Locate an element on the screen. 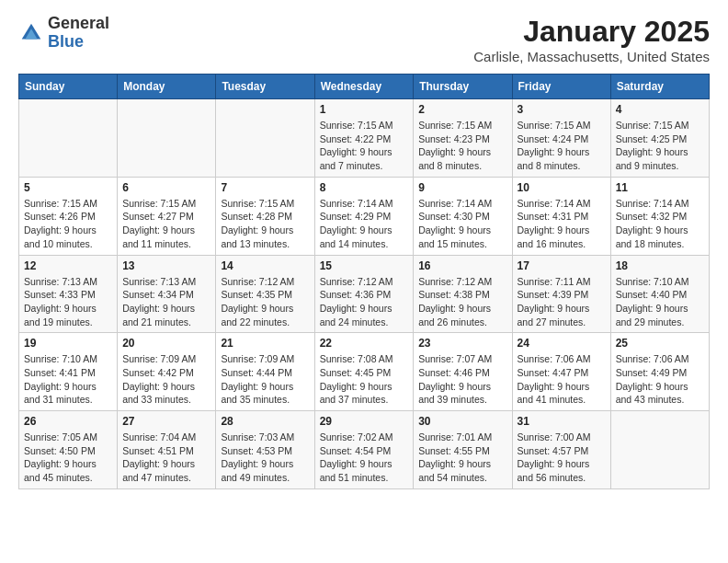 Image resolution: width=728 pixels, height=563 pixels. calendar-cell: 6Sunrise: 7:15 AMSunset: 4:27 PMDaylight… is located at coordinates (167, 215).